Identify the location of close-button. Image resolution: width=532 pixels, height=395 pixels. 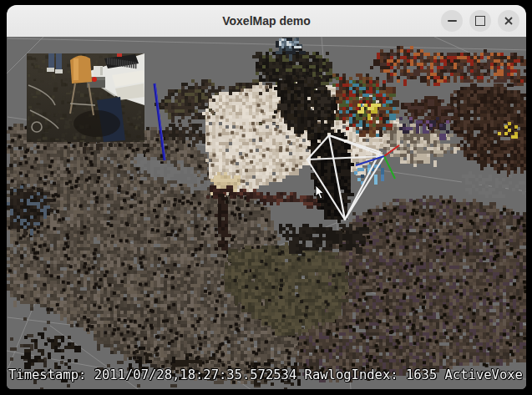
(509, 21).